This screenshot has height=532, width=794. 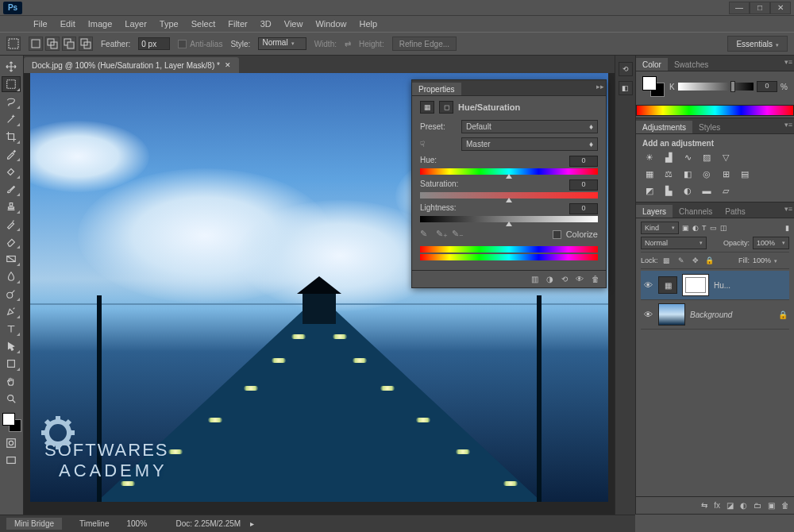 I want to click on tab-swatches: Swatches, so click(x=691, y=64).